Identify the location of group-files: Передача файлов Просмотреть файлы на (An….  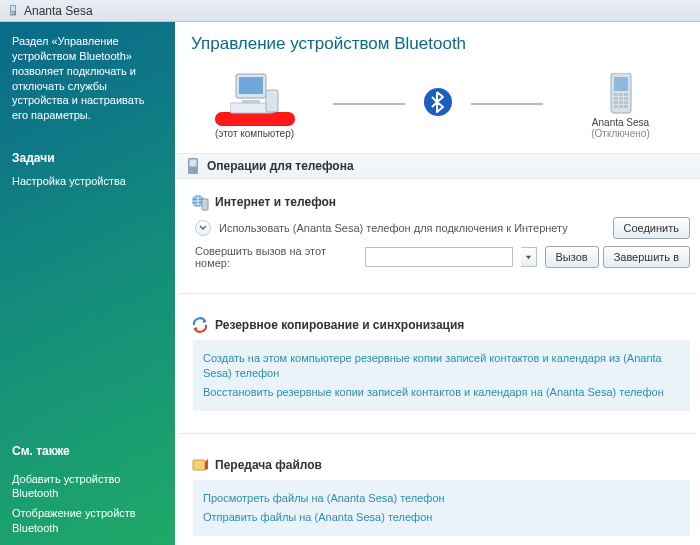
(438, 494).